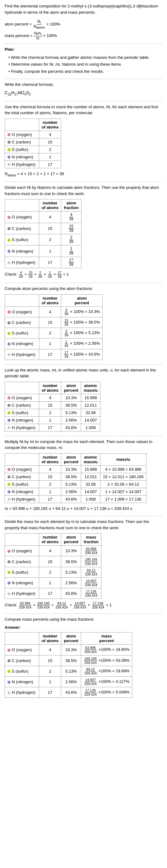 The height and width of the screenshot is (868, 167). What do you see at coordinates (84, 657) in the screenshot?
I see `table7-section: Compute mass percents using the mass fra…` at bounding box center [84, 657].